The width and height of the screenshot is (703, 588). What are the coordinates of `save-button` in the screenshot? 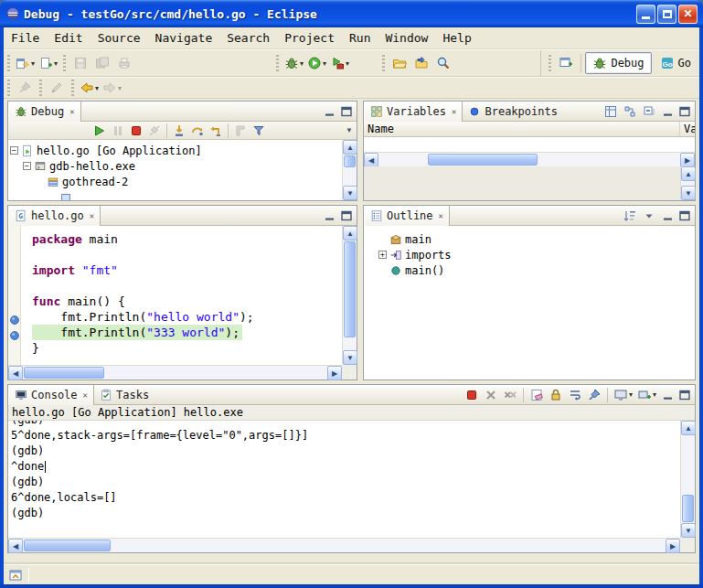 It's located at (80, 63).